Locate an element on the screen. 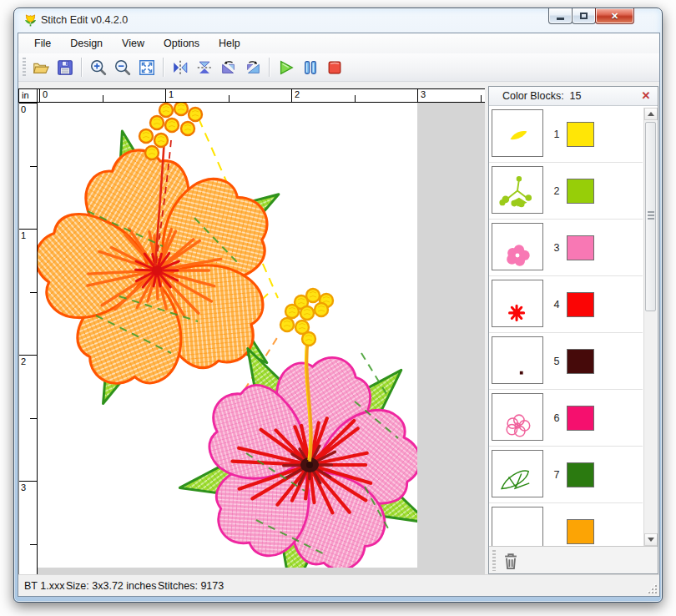 This screenshot has width=676, height=616. maximize-button is located at coordinates (584, 17).